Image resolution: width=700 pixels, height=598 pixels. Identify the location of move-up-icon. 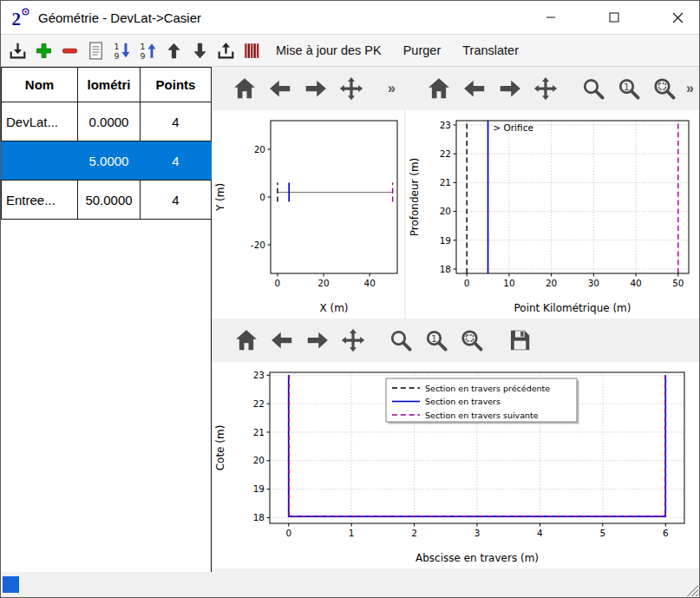
(173, 50).